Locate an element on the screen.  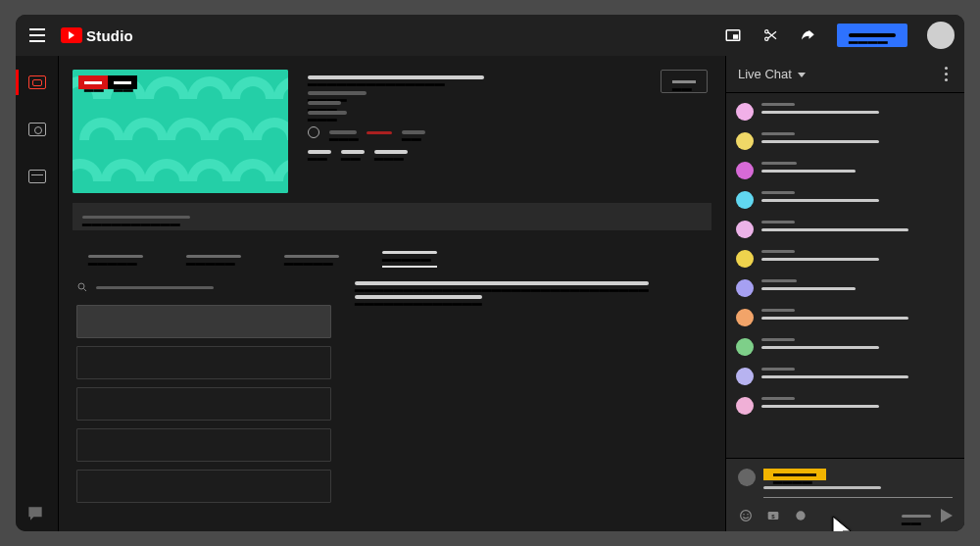
left-rail is located at coordinates (37, 294).